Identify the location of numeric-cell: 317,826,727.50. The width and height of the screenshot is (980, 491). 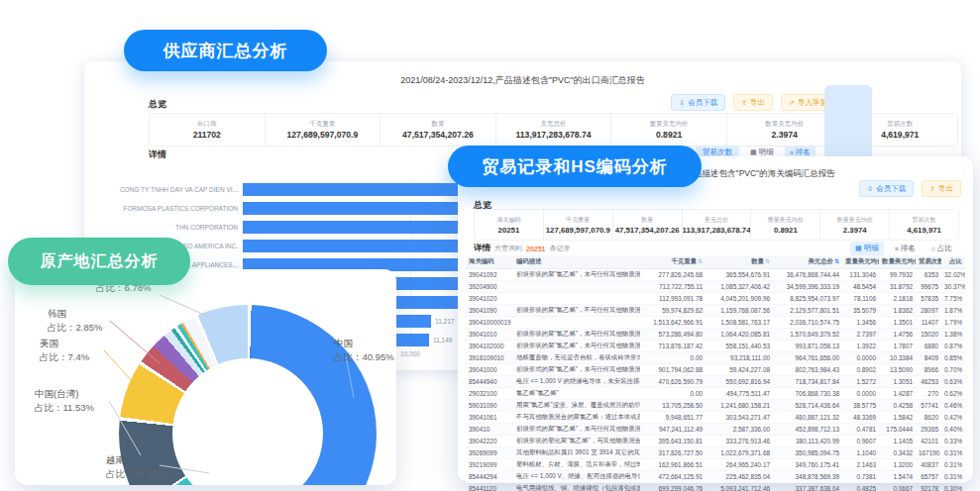
(673, 453).